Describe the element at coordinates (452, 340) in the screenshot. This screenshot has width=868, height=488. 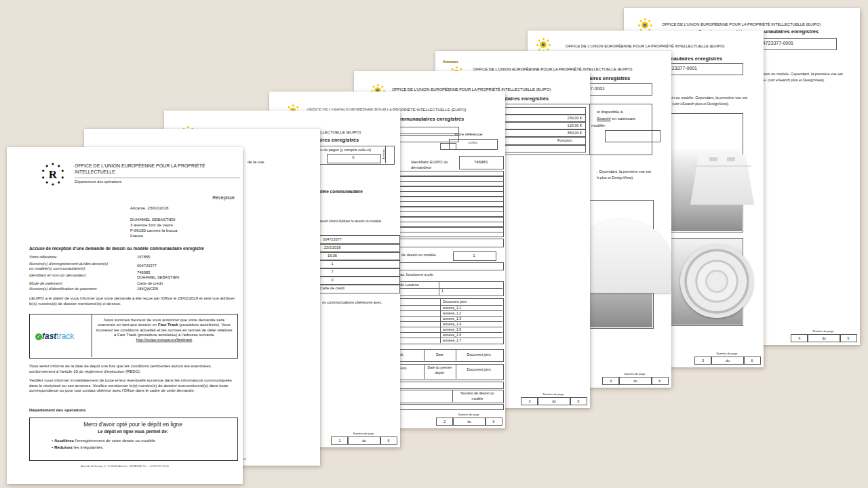
I see `attachment-item: annexe_1.7` at that location.